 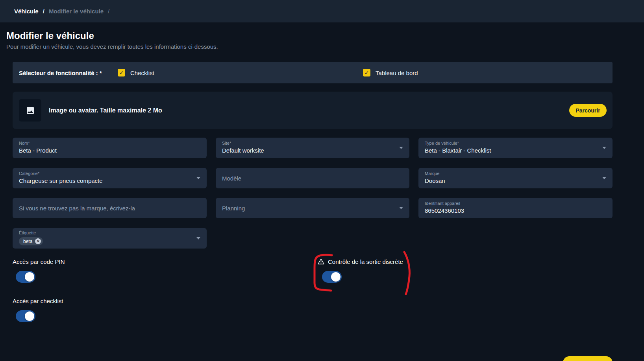 What do you see at coordinates (26, 11) in the screenshot?
I see `breadcrumb-vehicule: Véhicule` at bounding box center [26, 11].